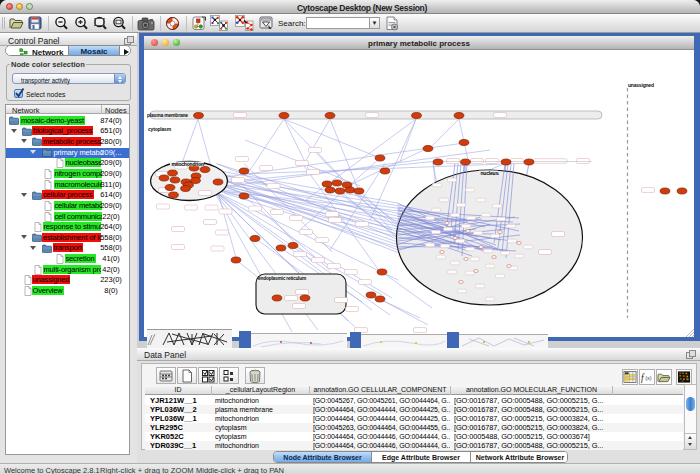  Describe the element at coordinates (282, 278) in the screenshot. I see `svg-text: endoplasmic reticulum` at that location.